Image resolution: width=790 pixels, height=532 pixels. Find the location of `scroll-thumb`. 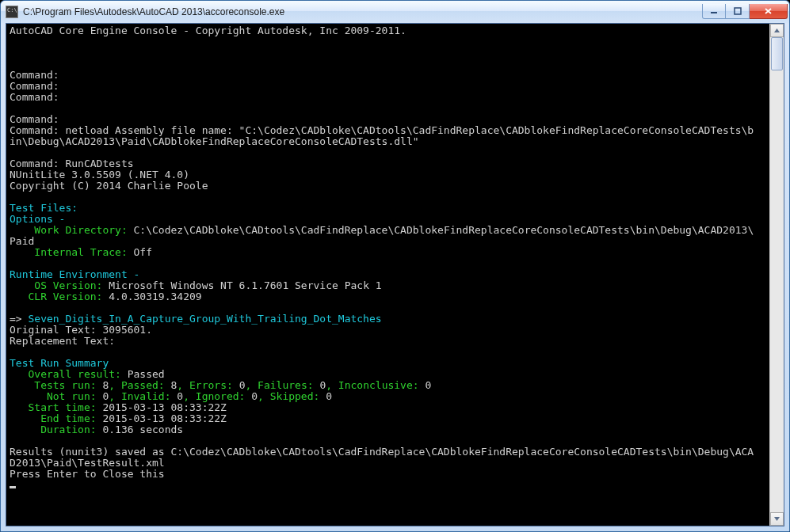

scroll-thumb is located at coordinates (777, 54).